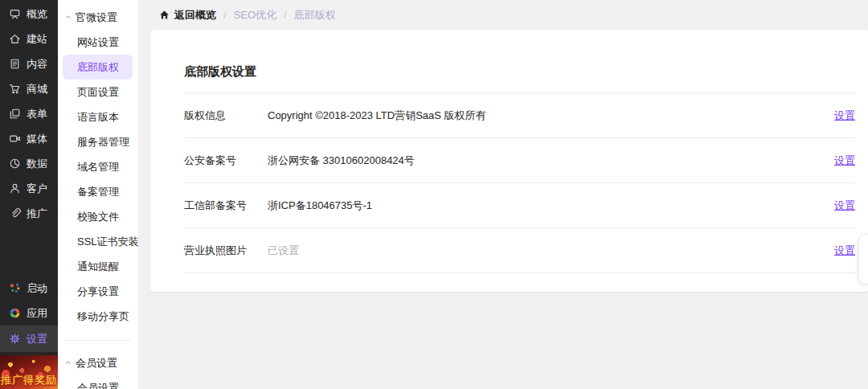 Image resolution: width=868 pixels, height=389 pixels. I want to click on subnav-item: 域名管理, so click(98, 167).